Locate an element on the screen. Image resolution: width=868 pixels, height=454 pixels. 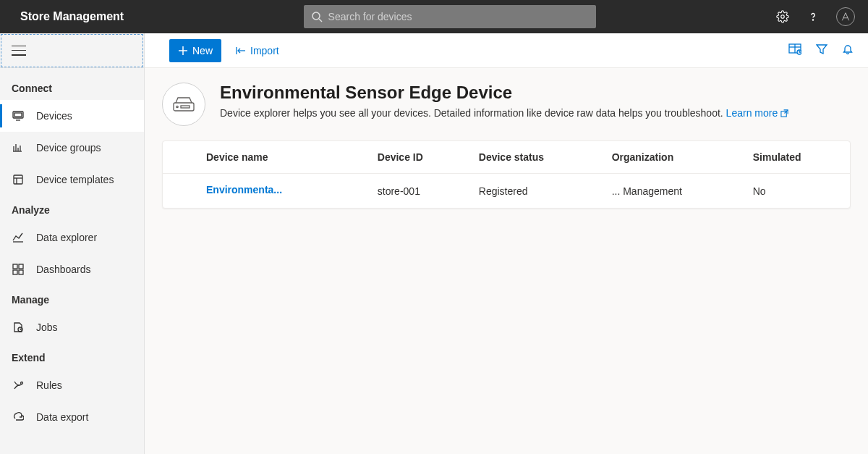
columns-icon is located at coordinates (795, 51).